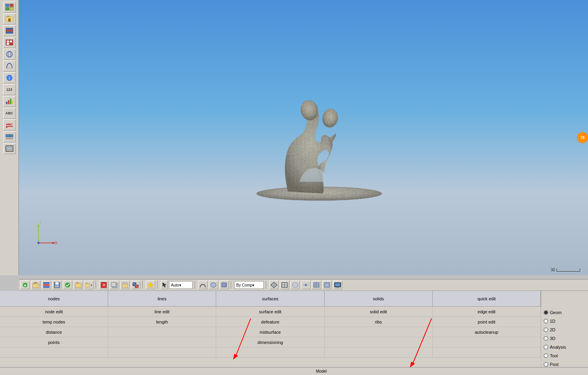  I want to click on tb-star-icon, so click(151, 285).